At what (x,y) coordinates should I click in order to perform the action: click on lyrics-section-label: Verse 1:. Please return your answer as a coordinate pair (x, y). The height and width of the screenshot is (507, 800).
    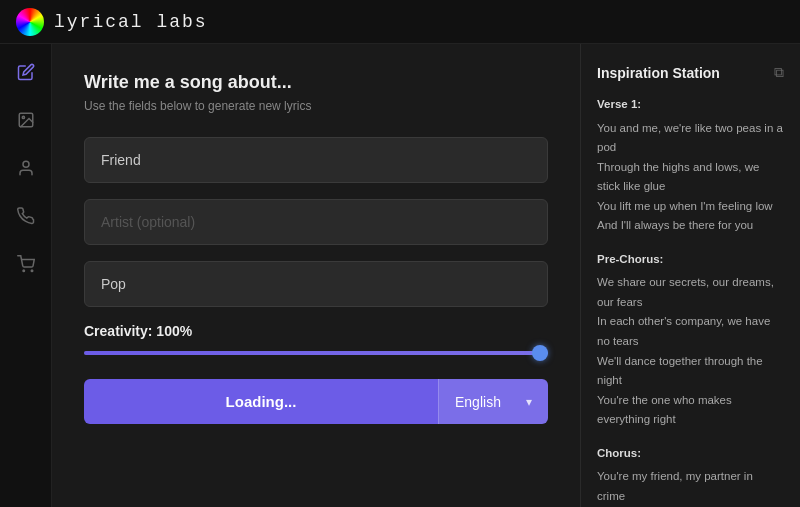
    Looking at the image, I should click on (690, 105).